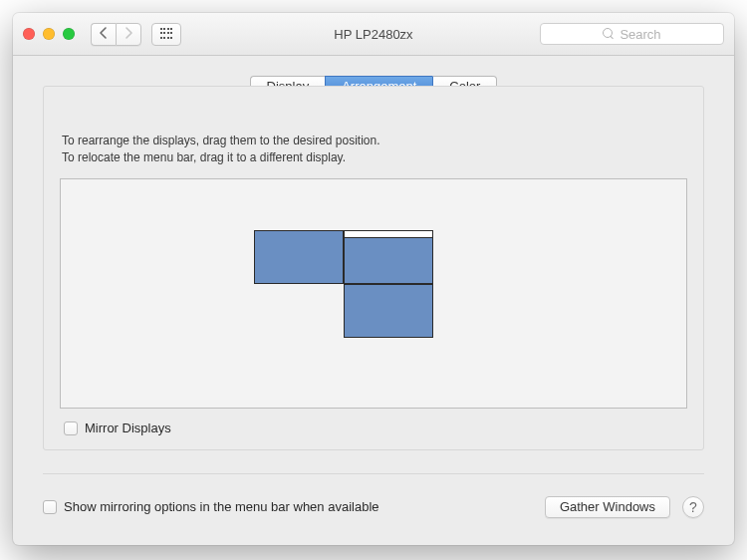 The width and height of the screenshot is (747, 560). Describe the element at coordinates (128, 34) in the screenshot. I see `chevron-right-icon` at that location.